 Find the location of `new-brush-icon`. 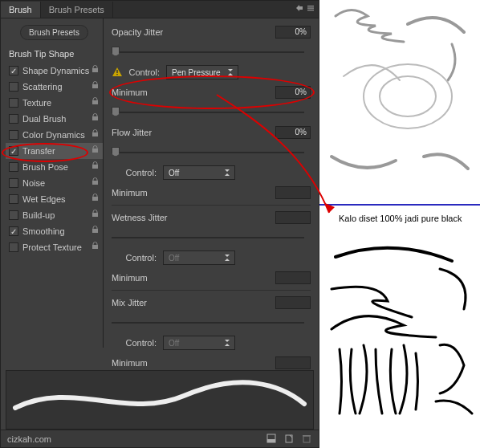

new-brush-icon is located at coordinates (289, 439).